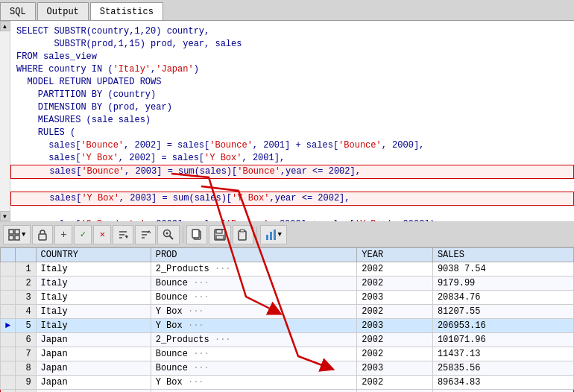  Describe the element at coordinates (287, 10) in the screenshot. I see `tab-bar: SQL Output Statistics` at that location.